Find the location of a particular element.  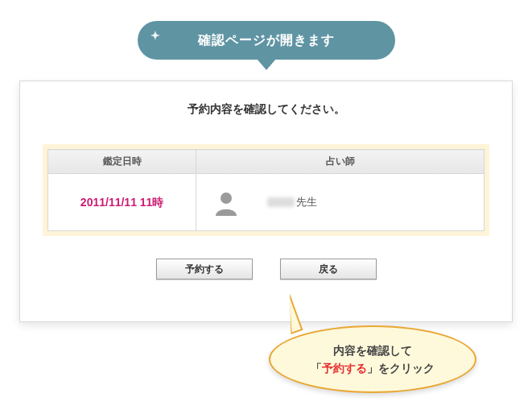

callout-line2: 「予約する」をクリック is located at coordinates (373, 368).